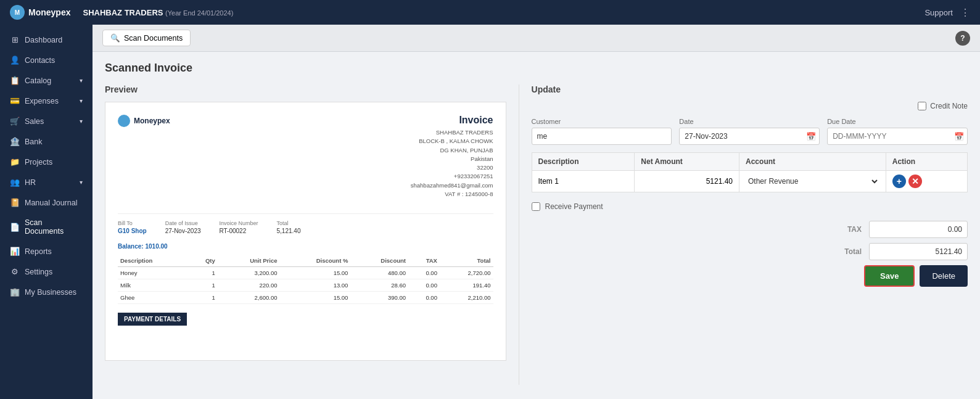 The height and width of the screenshot is (399, 980). Describe the element at coordinates (15, 121) in the screenshot. I see `sales-icon: 🛒` at that location.